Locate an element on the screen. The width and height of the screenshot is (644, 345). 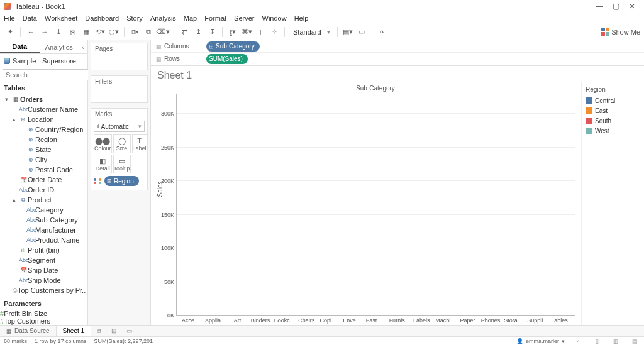
field-postal-code: ⊕Postal Code is located at coordinates (44, 170).